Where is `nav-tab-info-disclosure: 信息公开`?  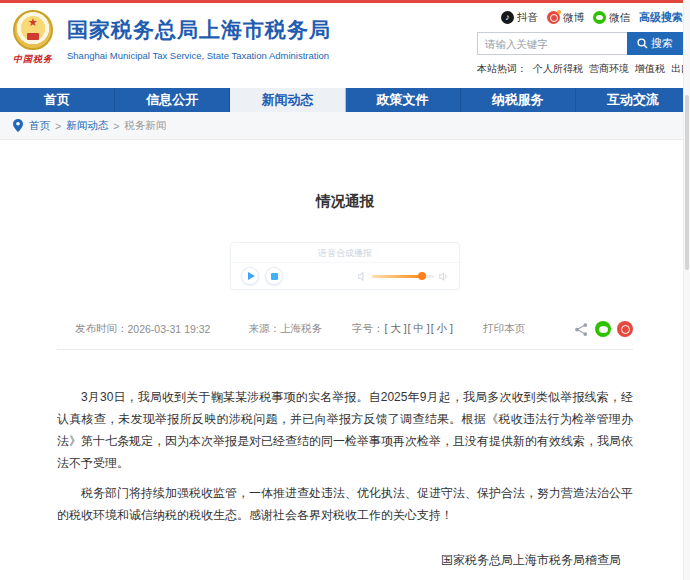 nav-tab-info-disclosure: 信息公开 is located at coordinates (172, 100).